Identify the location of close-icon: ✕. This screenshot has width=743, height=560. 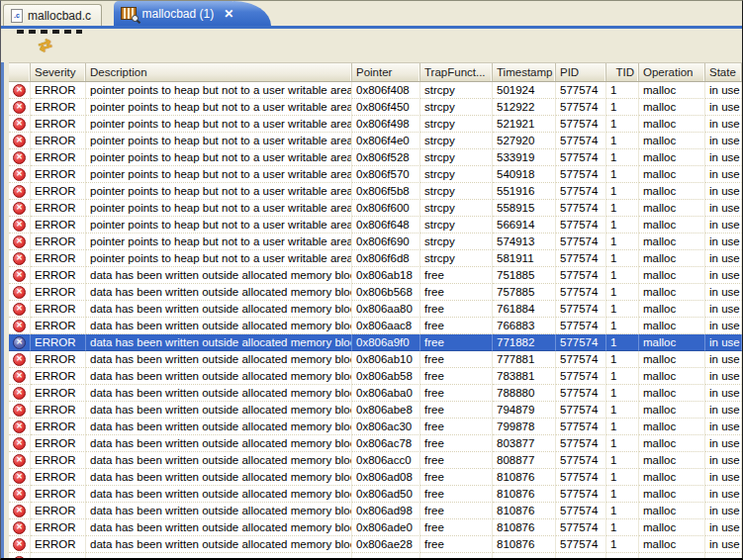
(229, 14).